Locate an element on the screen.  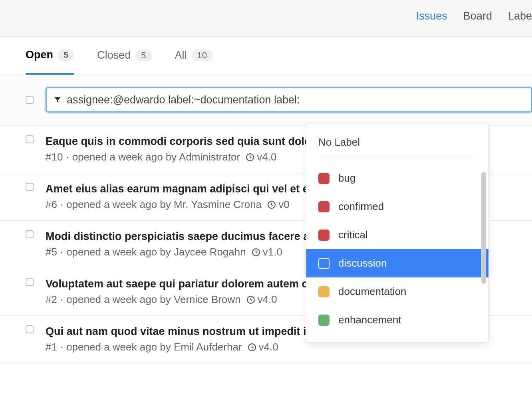
tab-closed: Closed 5 is located at coordinates (124, 61).